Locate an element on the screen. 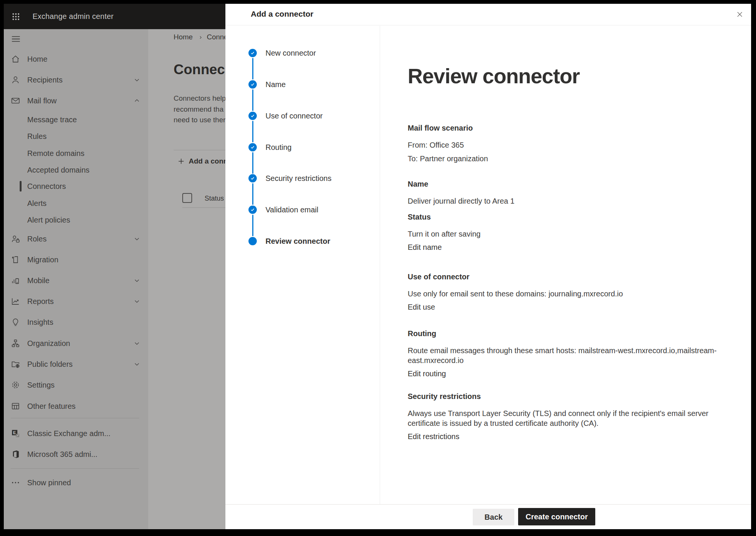 The image size is (756, 536). breadcrumb: Home Conne is located at coordinates (200, 37).